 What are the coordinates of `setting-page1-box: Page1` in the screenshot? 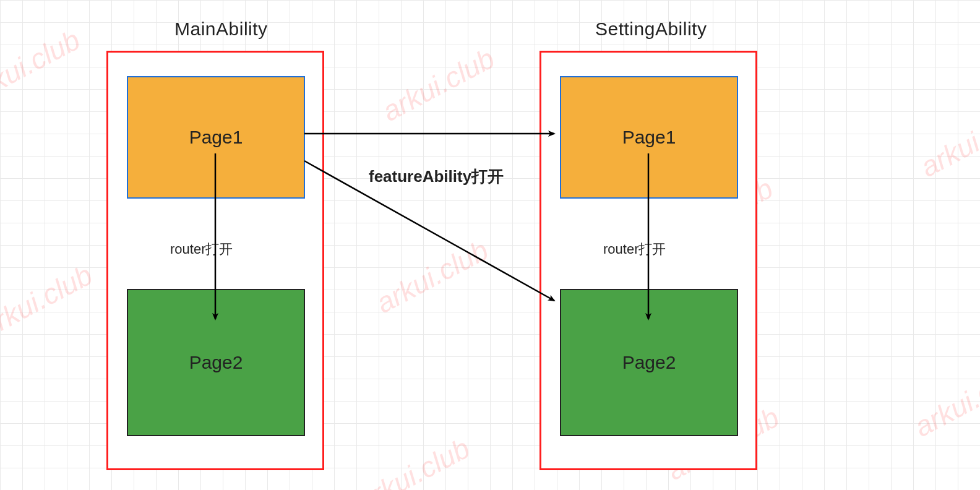 It's located at (649, 137).